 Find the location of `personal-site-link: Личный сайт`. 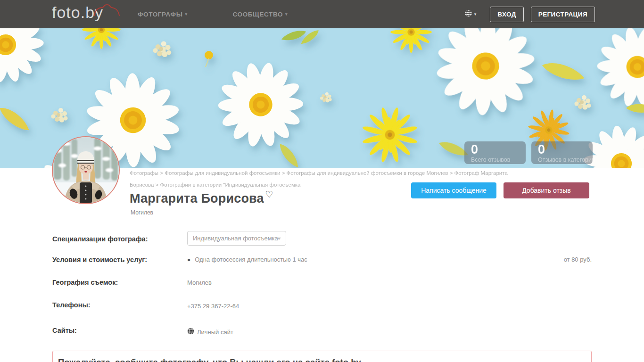

personal-site-link: Личный сайт is located at coordinates (210, 332).